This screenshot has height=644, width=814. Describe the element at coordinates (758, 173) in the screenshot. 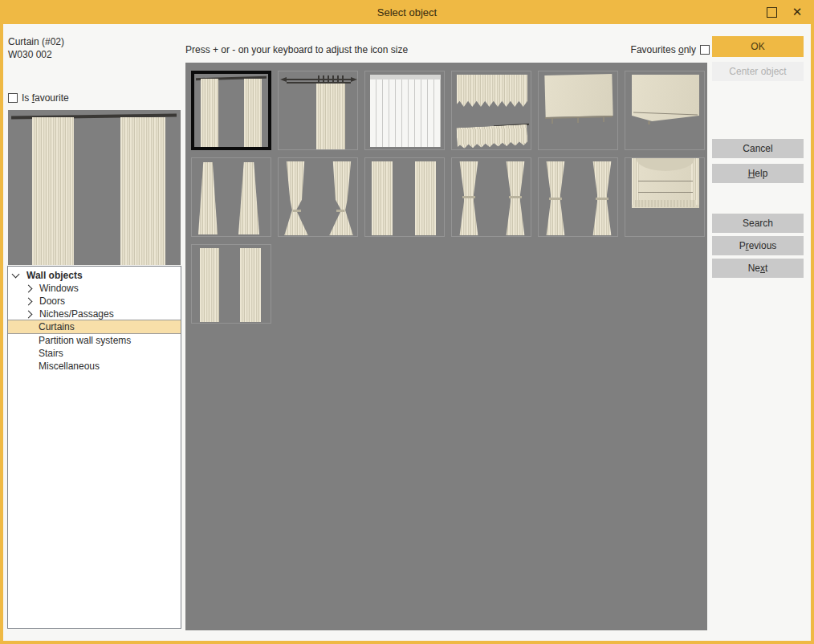

I see `help-button: Help` at that location.